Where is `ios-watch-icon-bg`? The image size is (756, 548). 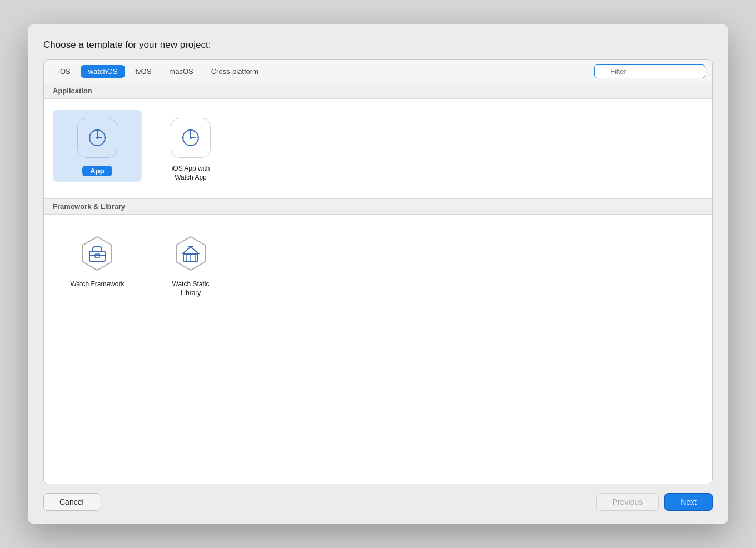
ios-watch-icon-bg is located at coordinates (191, 138).